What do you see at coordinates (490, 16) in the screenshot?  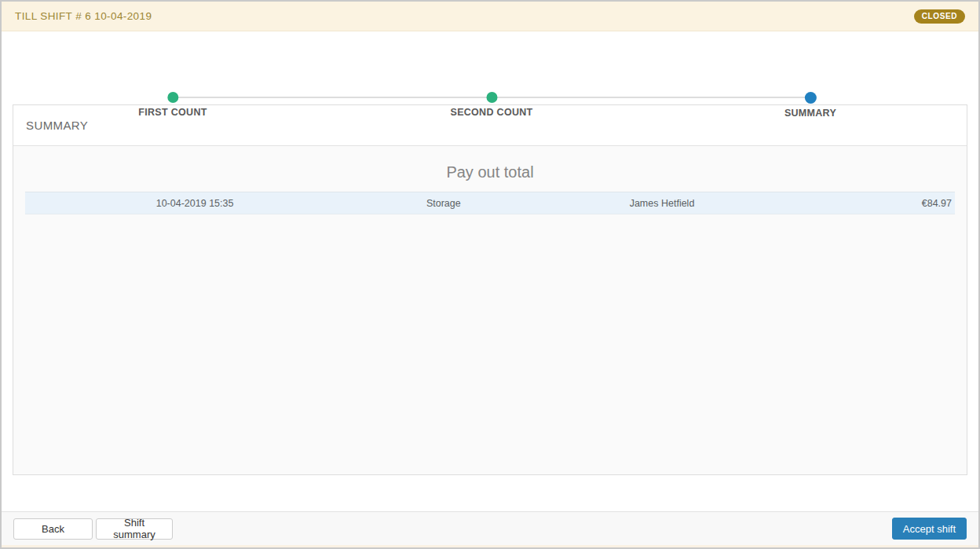 I see `header-bar: TILL SHIFT # 6 10-04-2019 CLOSED` at bounding box center [490, 16].